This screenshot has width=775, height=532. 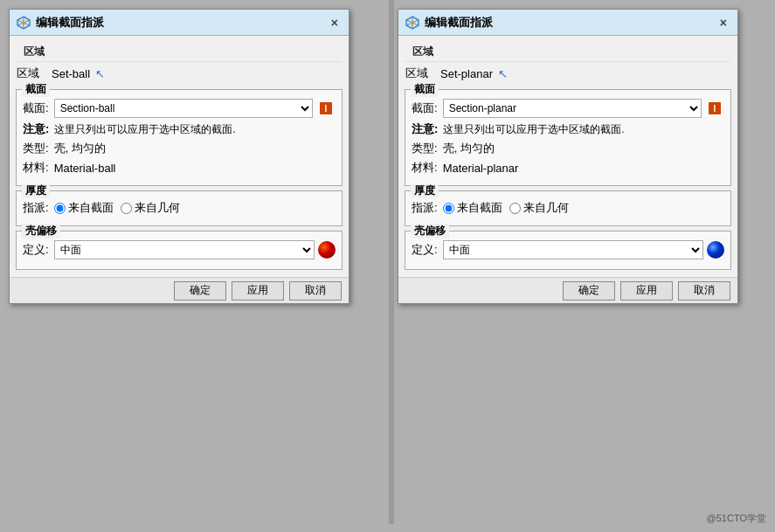 I want to click on radio1-left: 来自截面, so click(x=84, y=208).